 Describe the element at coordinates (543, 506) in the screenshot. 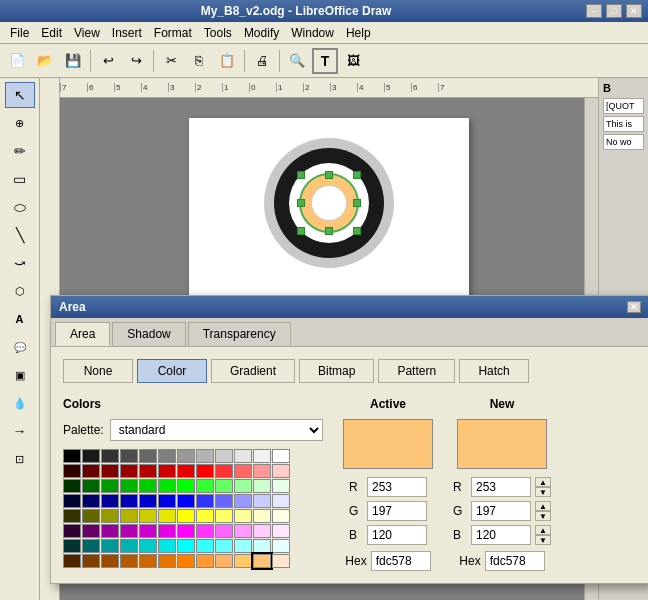

I see `new-g-up-btn: ▲` at that location.